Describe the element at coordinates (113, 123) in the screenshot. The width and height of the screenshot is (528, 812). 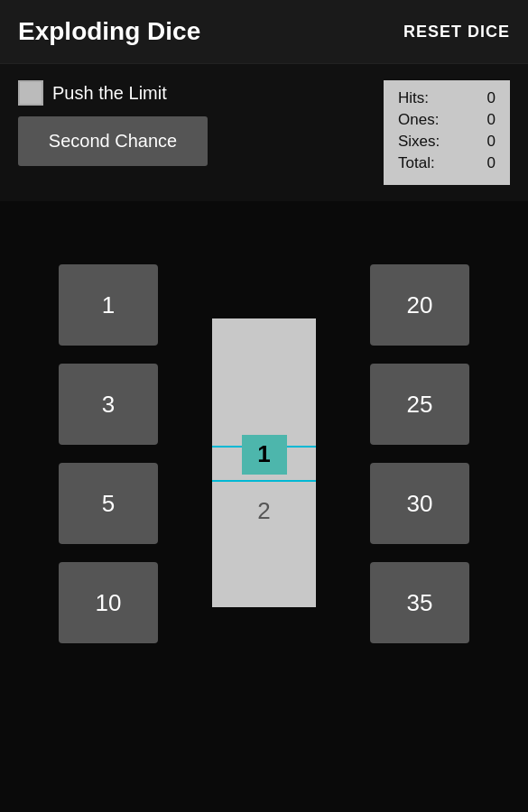
I see `left-controls: Push the Limit Second Chance` at that location.